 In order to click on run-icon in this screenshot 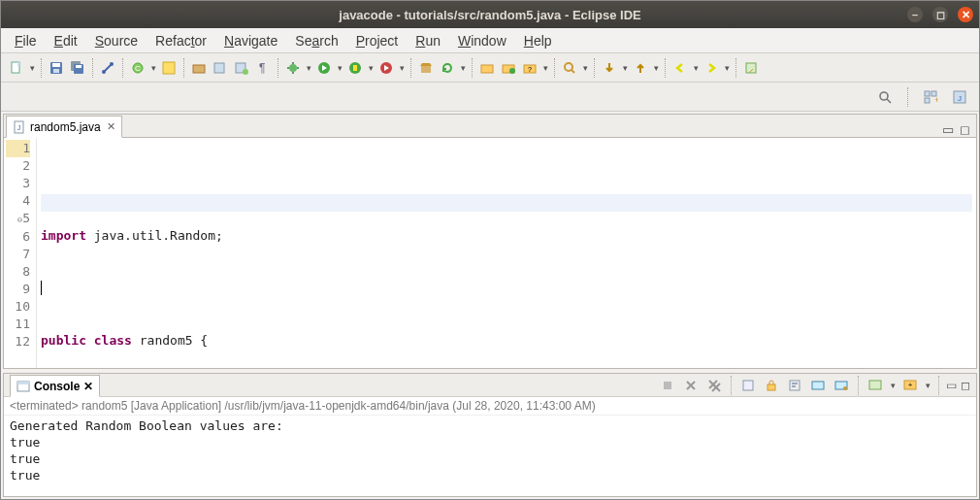, I will do `click(324, 68)`.